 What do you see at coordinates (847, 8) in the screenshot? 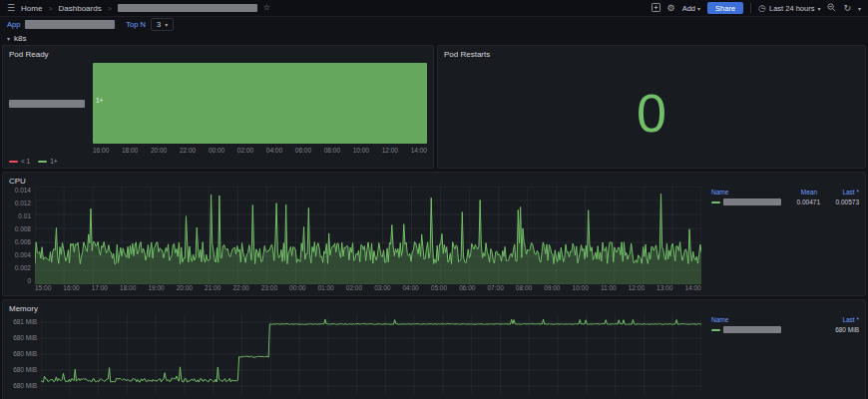
I see `refresh-icon: ↻` at bounding box center [847, 8].